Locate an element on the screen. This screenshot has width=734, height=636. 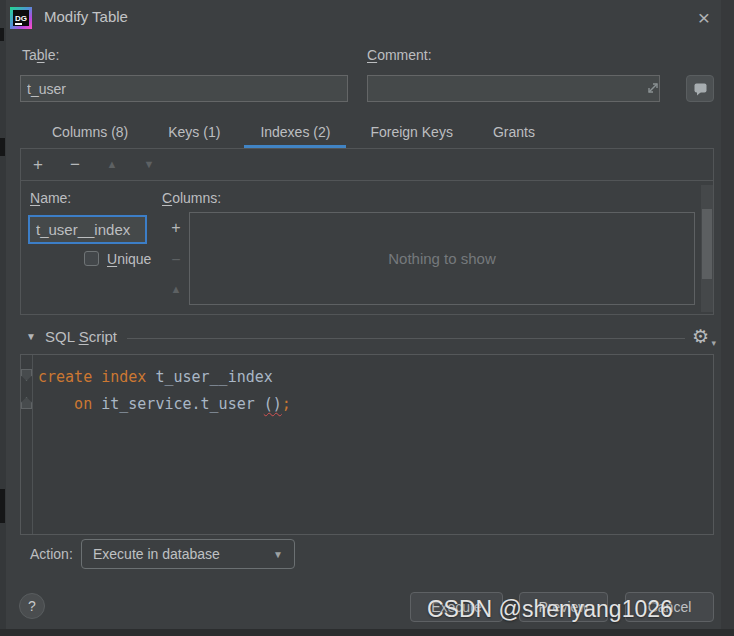
sql-identifier: it_service.t_user is located at coordinates (178, 404).